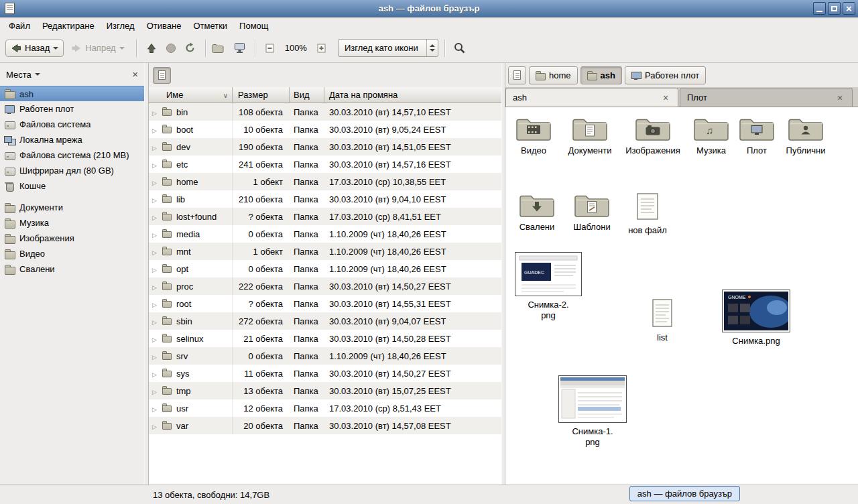 The width and height of the screenshot is (858, 504). I want to click on table-row: tmp 13 обекта Папка 30.03.2010 (вт) 15,0…, so click(325, 391).